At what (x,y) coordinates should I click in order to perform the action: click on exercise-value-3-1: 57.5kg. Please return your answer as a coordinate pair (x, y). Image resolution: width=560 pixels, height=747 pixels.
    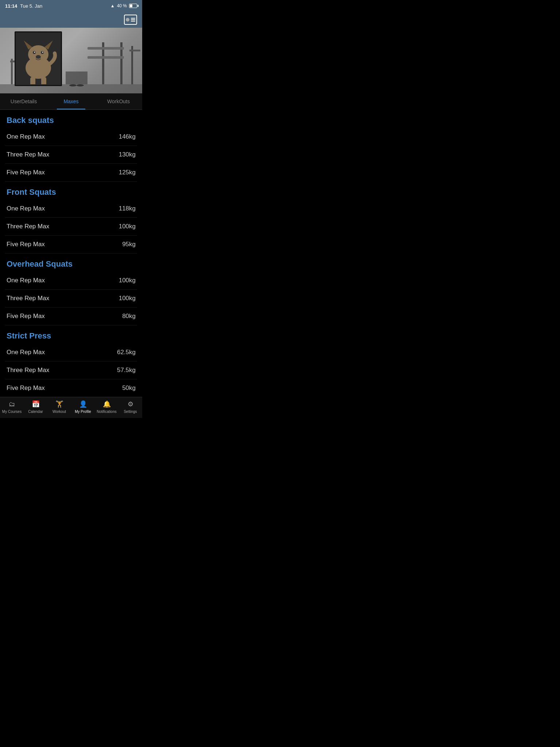
    Looking at the image, I should click on (126, 370).